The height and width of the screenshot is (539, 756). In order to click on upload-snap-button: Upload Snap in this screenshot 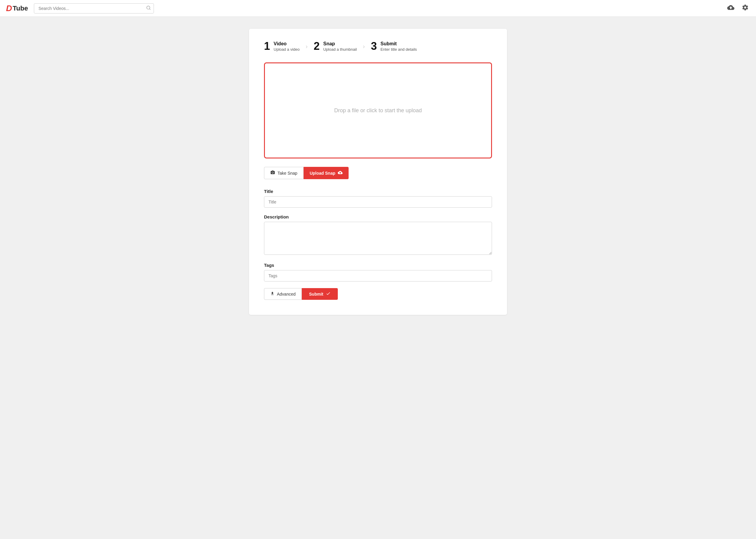, I will do `click(326, 173)`.